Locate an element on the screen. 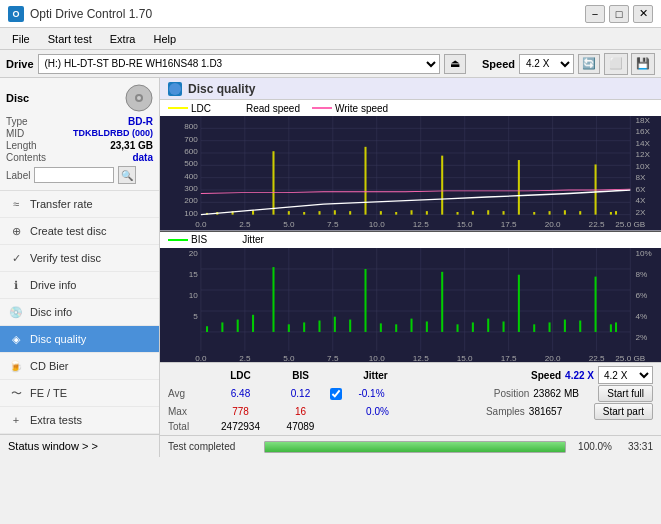 The width and height of the screenshot is (661, 524). samples-label: Samples is located at coordinates (506, 412).